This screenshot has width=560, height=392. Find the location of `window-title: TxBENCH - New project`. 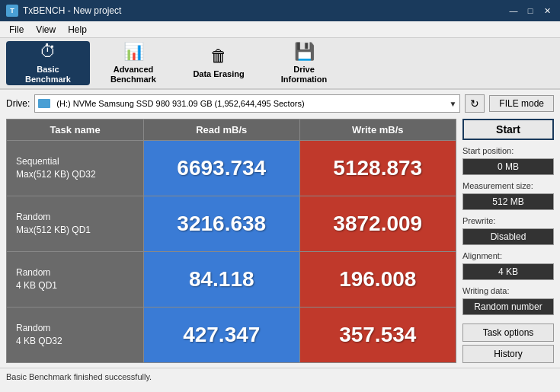

window-title: TxBENCH - New project is located at coordinates (72, 11).